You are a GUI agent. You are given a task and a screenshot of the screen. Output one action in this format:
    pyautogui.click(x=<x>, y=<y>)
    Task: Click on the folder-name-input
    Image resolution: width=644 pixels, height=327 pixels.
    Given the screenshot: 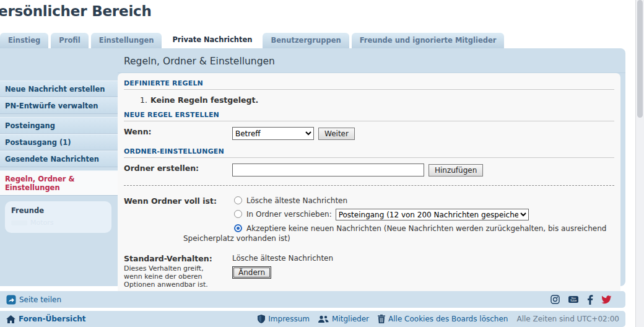 What is the action you would take?
    pyautogui.click(x=328, y=170)
    